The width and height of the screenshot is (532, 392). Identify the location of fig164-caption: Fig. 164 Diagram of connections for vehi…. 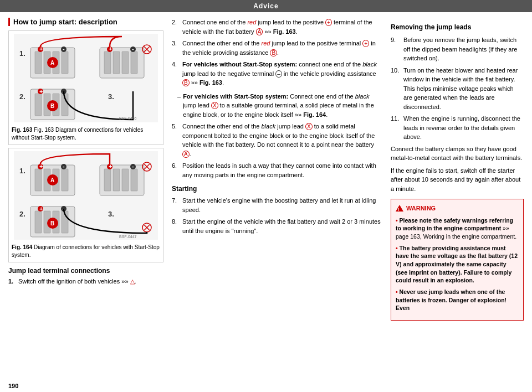
(86, 251).